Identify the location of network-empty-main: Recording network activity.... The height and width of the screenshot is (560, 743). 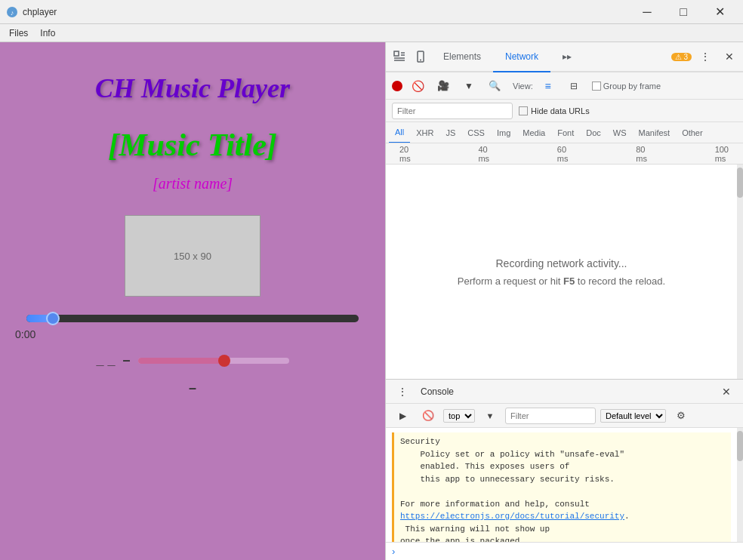
(561, 263).